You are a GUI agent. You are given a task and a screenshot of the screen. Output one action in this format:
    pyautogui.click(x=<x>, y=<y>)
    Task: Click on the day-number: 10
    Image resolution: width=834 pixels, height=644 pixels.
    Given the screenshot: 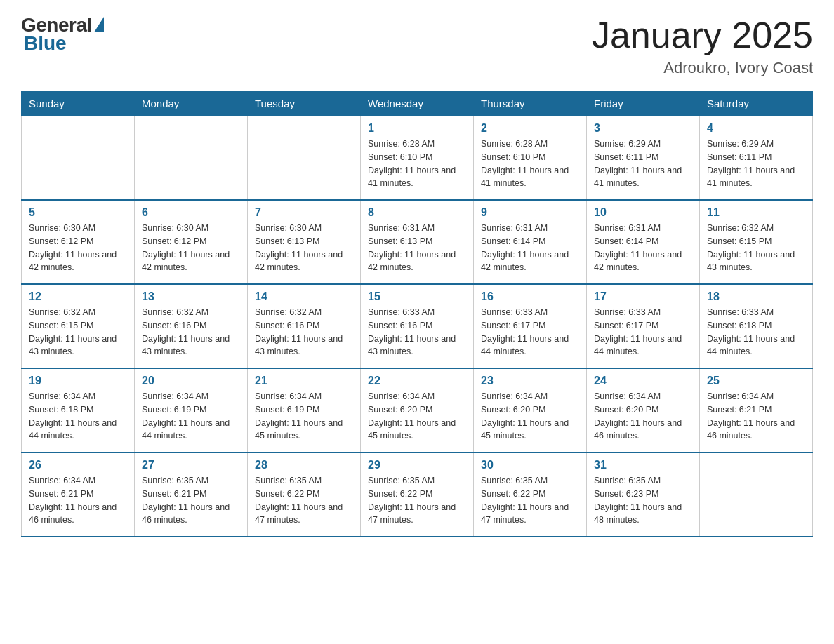 What is the action you would take?
    pyautogui.click(x=643, y=213)
    